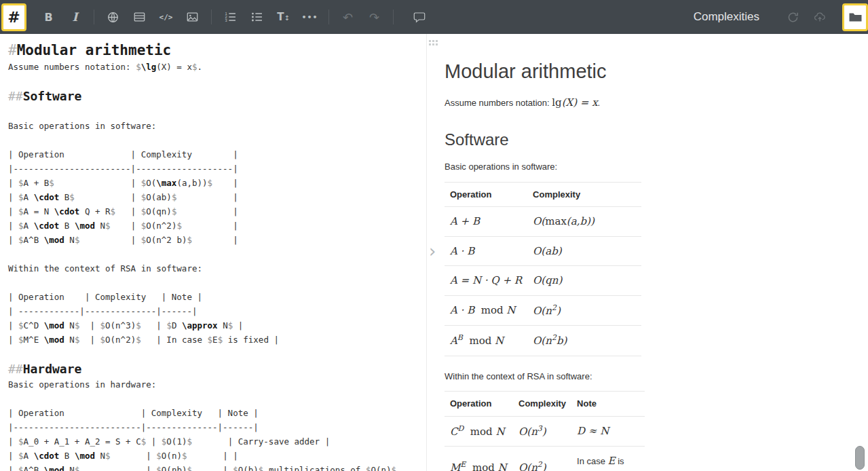 Image resolution: width=868 pixels, height=471 pixels. What do you see at coordinates (284, 17) in the screenshot?
I see `font-size-icon: T↕` at bounding box center [284, 17].